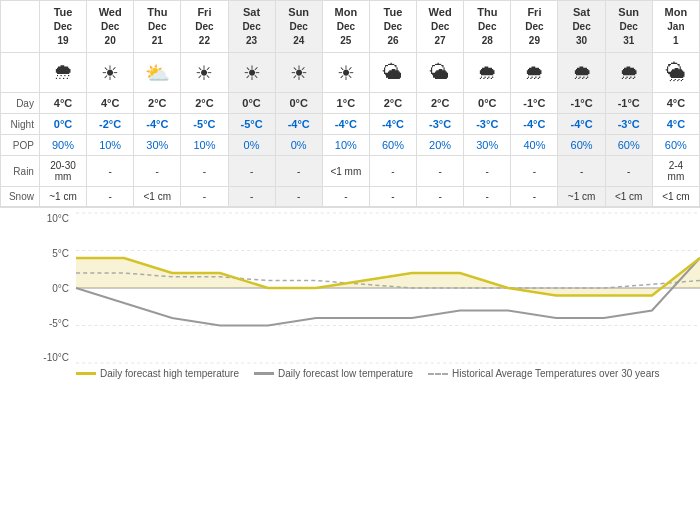  What do you see at coordinates (628, 146) in the screenshot?
I see `pop-12: 60%` at bounding box center [628, 146].